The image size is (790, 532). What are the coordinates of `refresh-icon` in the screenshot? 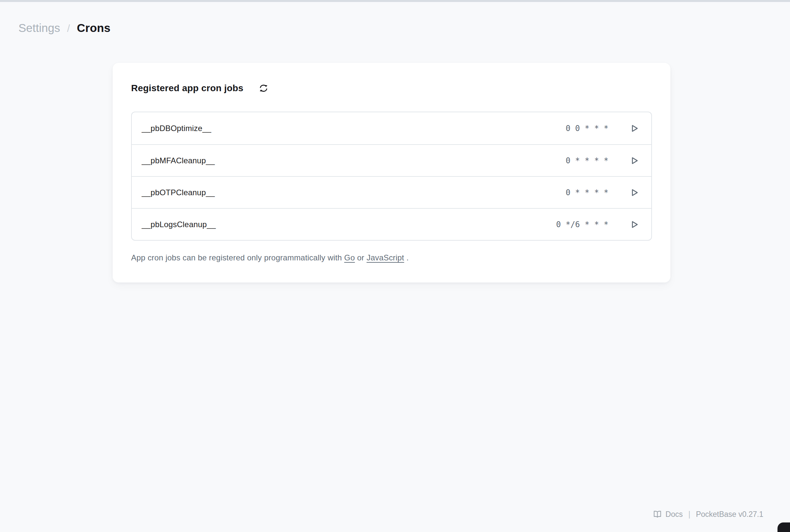 It's located at (263, 88).